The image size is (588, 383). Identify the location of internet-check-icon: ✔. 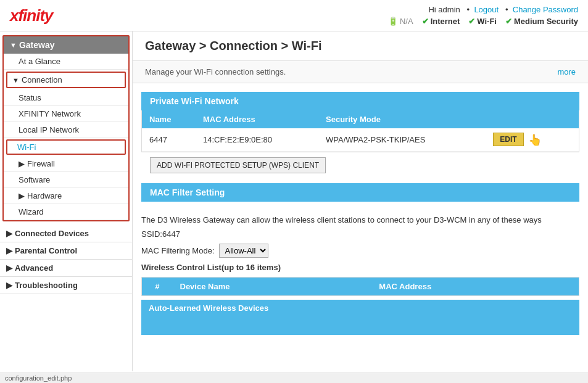
(426, 21).